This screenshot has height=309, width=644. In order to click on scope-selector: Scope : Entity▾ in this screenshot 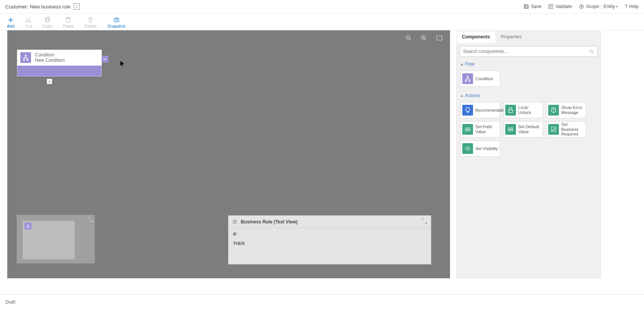, I will do `click(598, 7)`.